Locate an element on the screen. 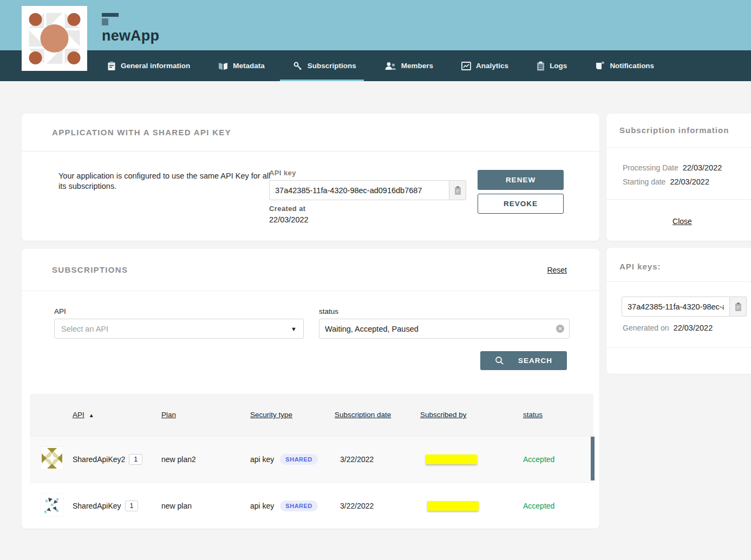  tab-logs: Logs is located at coordinates (552, 66).